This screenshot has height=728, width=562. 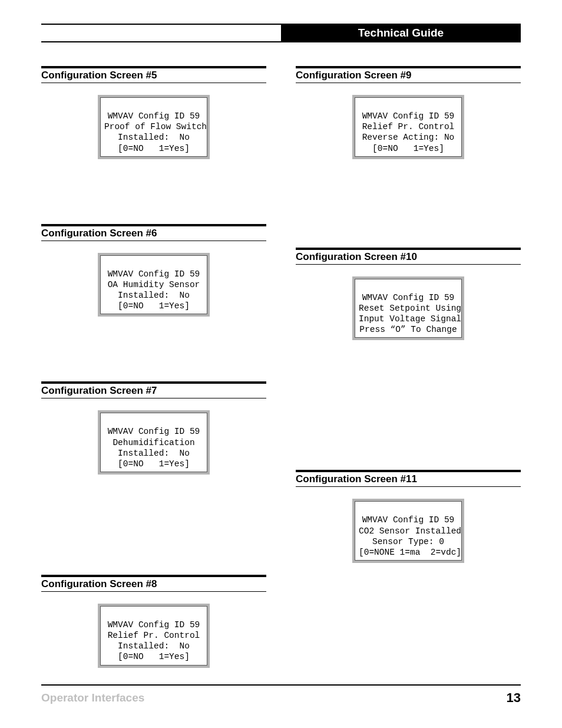 What do you see at coordinates (408, 256) in the screenshot?
I see `section-title-10: Configuration Screen #10` at bounding box center [408, 256].